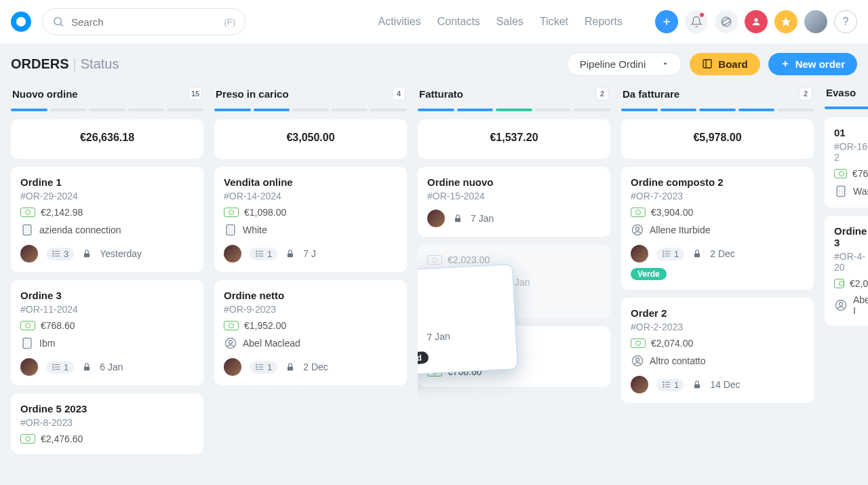 The width and height of the screenshot is (868, 485). Describe the element at coordinates (625, 64) in the screenshot. I see `pipeline-select: Pipeline Ordini` at that location.